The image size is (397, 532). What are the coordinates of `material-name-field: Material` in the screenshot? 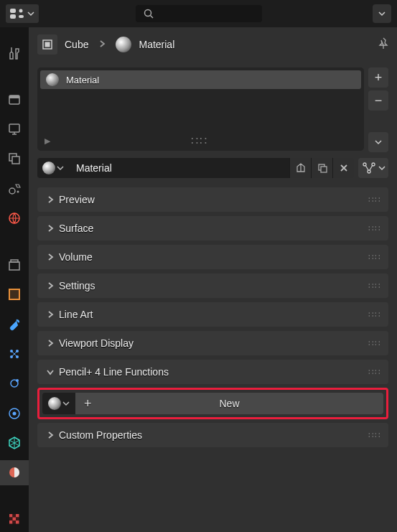 It's located at (179, 168).